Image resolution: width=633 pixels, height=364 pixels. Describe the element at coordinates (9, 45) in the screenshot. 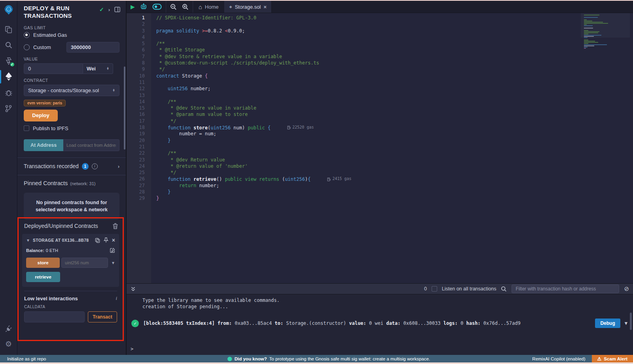

I see `search-icon` at that location.